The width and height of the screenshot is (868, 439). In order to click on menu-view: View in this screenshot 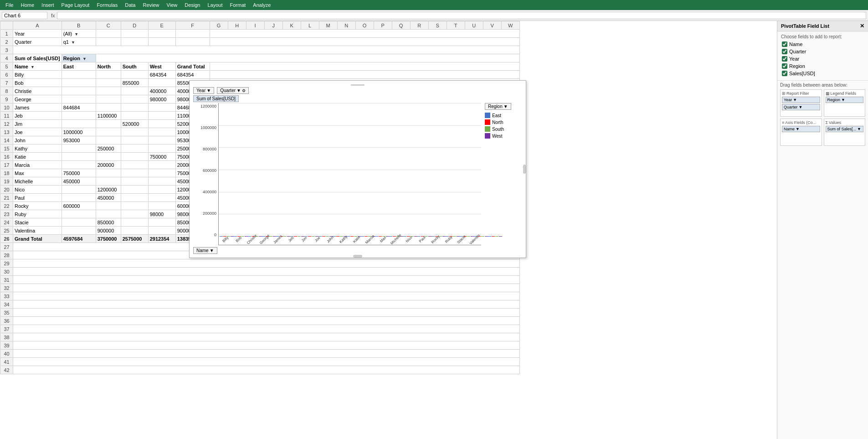, I will do `click(172, 5)`.